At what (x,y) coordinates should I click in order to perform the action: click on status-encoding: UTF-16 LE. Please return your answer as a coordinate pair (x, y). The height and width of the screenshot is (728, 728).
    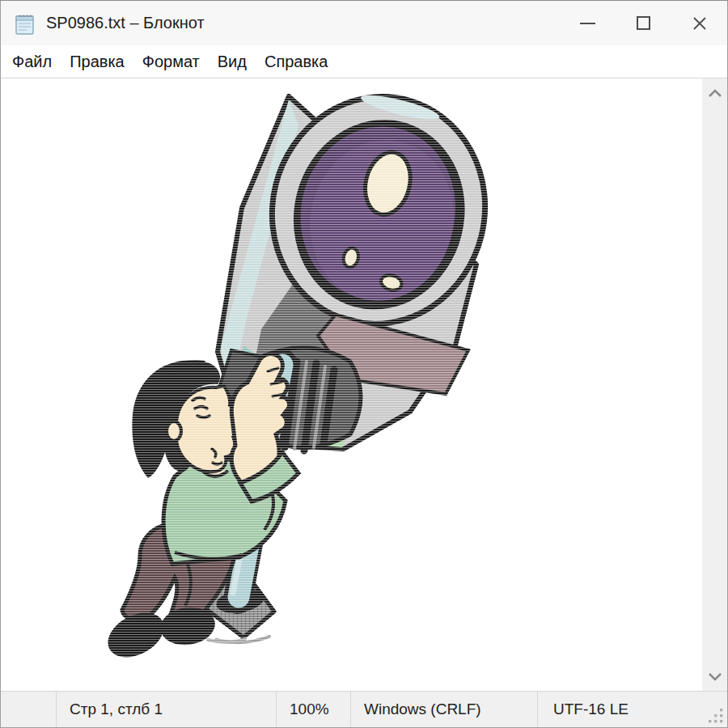
    Looking at the image, I should click on (633, 709).